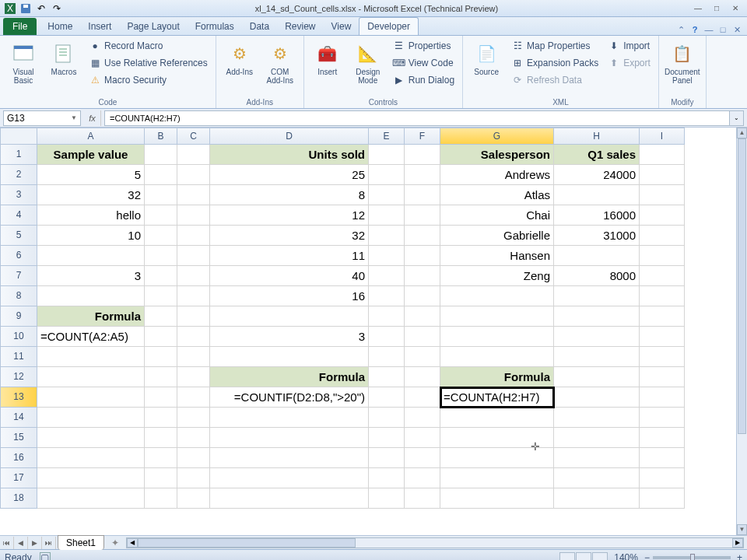 Image resolution: width=747 pixels, height=560 pixels. What do you see at coordinates (161, 155) in the screenshot?
I see `cell-B1` at bounding box center [161, 155].